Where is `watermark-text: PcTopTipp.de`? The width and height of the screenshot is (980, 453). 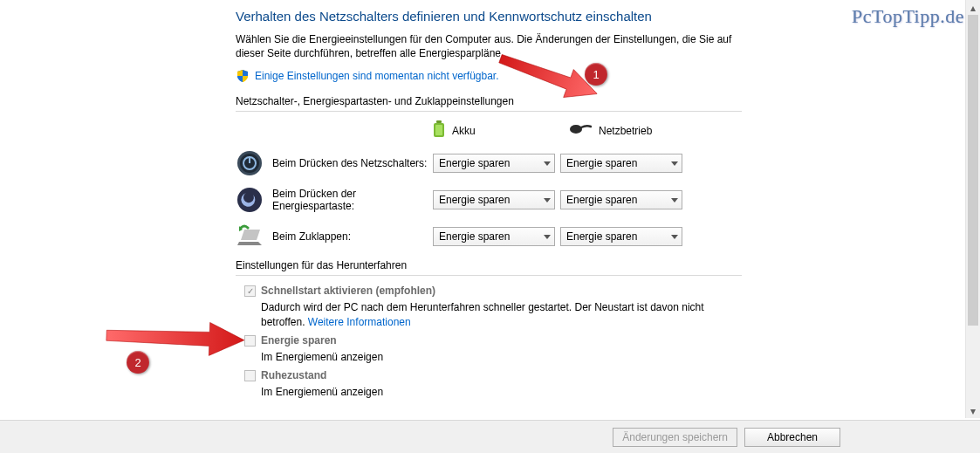
watermark-text: PcTopTipp.de is located at coordinates (908, 17).